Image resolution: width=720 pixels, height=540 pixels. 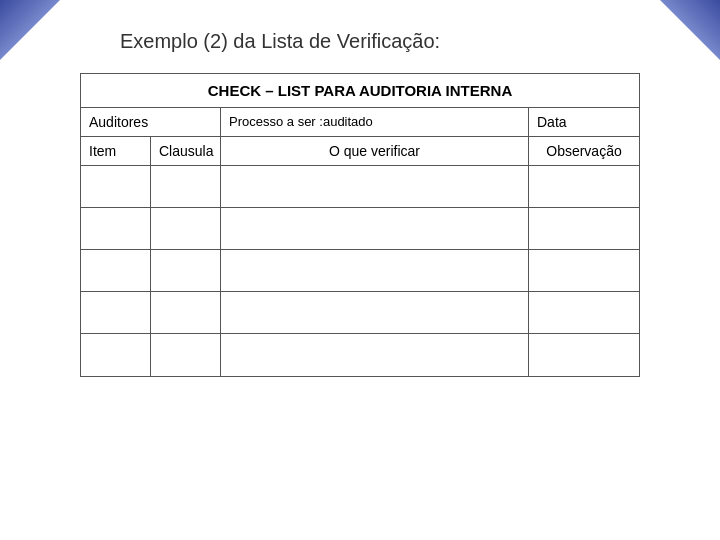 I want to click on observacao-header: Observação, so click(x=584, y=151).